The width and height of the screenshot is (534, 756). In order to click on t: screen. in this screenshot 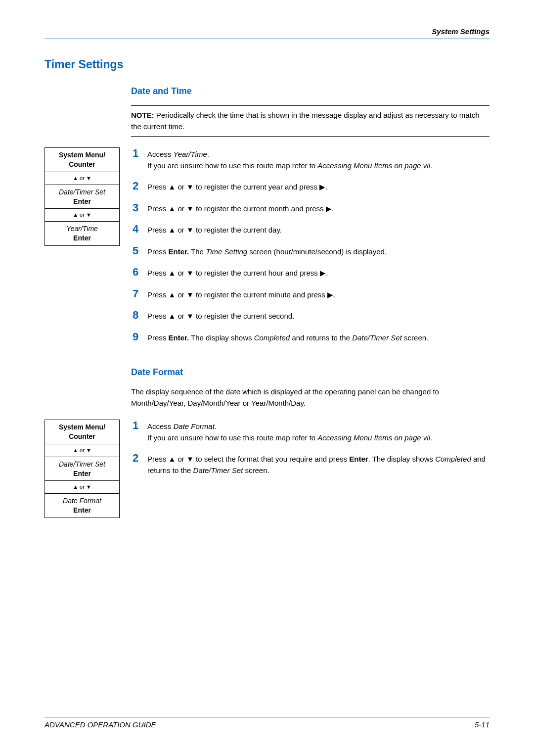, I will do `click(256, 470)`.